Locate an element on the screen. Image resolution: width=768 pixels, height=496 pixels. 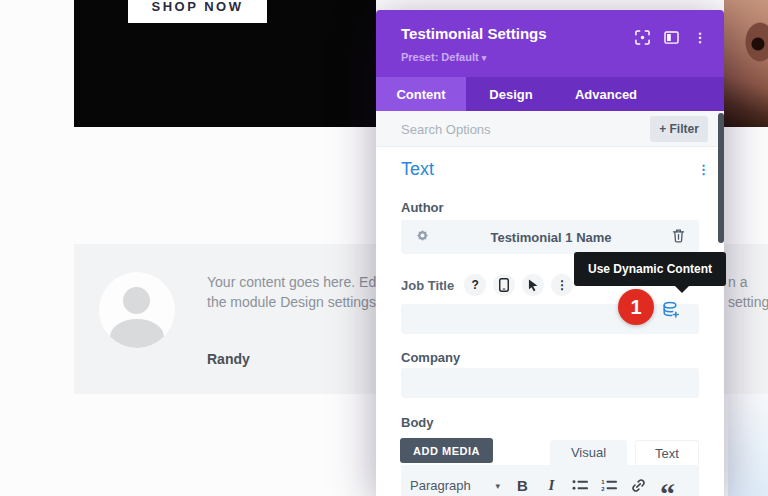
body-field-label: Body is located at coordinates (418, 422).